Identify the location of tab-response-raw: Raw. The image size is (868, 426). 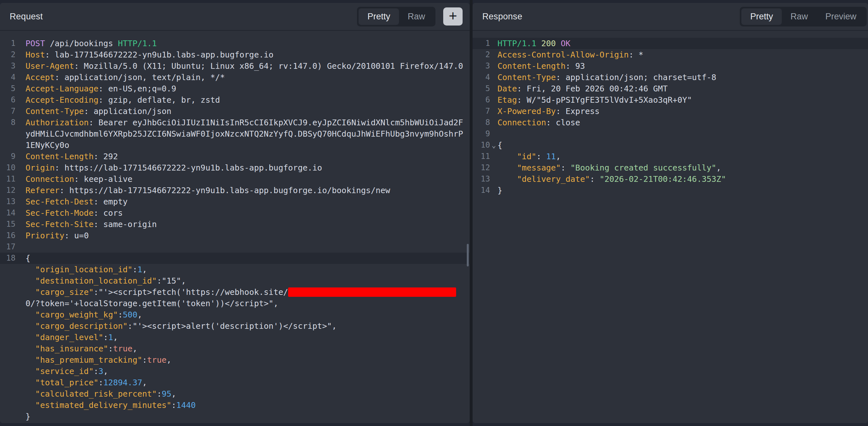
(799, 17).